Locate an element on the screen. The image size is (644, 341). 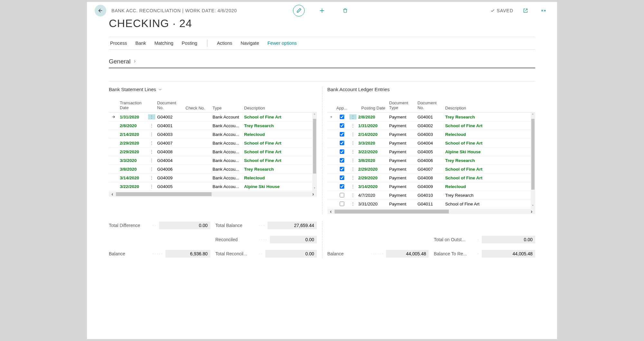
cell-posting-date: 3/3/2020 is located at coordinates (372, 143).